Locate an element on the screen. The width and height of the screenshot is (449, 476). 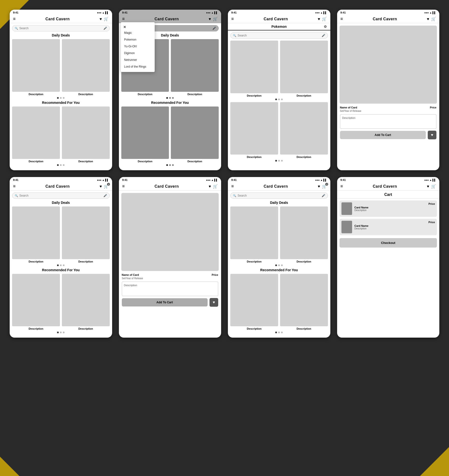
home-content-5: 🔍 🎤 Daily Deals Description Description is located at coordinates (61, 265).